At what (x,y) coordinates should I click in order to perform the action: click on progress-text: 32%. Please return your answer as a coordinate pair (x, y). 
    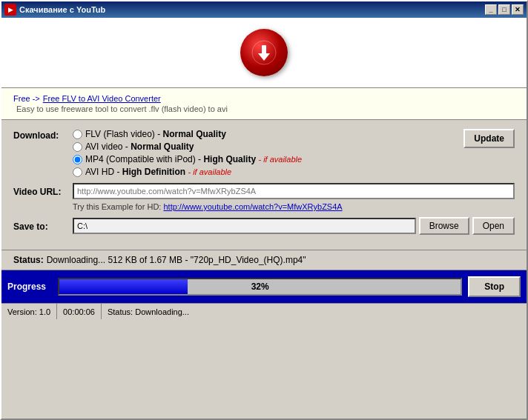
    Looking at the image, I should click on (260, 287).